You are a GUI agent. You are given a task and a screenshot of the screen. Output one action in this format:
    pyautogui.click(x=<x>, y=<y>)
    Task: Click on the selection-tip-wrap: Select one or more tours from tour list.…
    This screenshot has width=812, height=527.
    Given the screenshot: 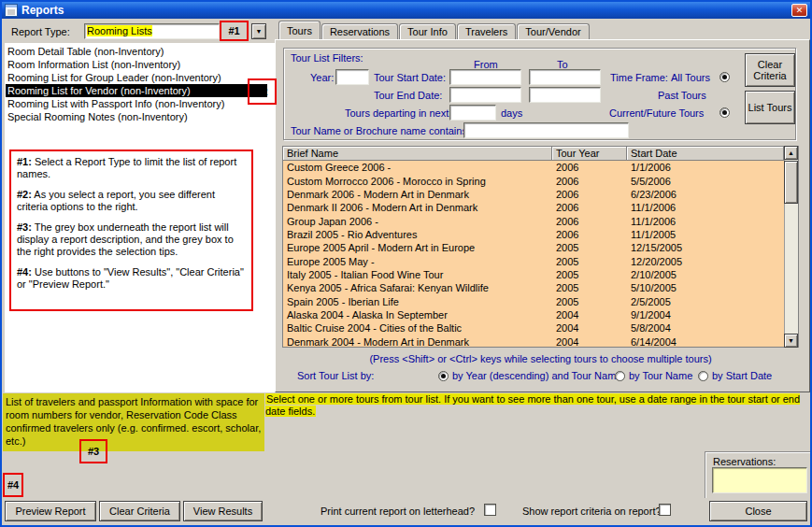 What is the action you would take?
    pyautogui.click(x=538, y=406)
    